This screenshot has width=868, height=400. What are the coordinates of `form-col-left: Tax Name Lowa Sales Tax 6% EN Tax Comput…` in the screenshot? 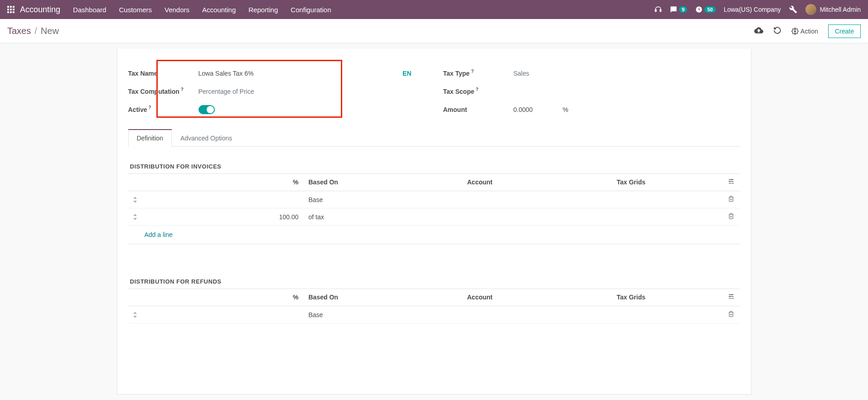 It's located at (276, 92).